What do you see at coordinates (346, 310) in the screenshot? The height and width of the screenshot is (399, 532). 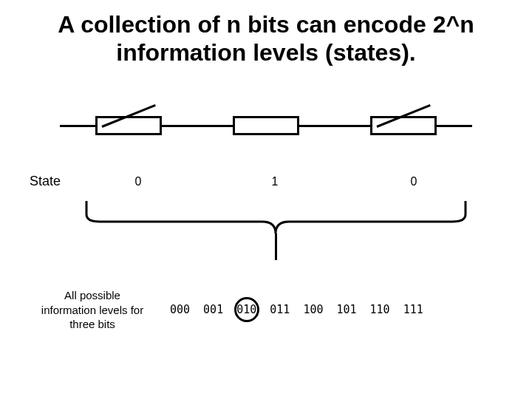 I see `level-value: 101` at bounding box center [346, 310].